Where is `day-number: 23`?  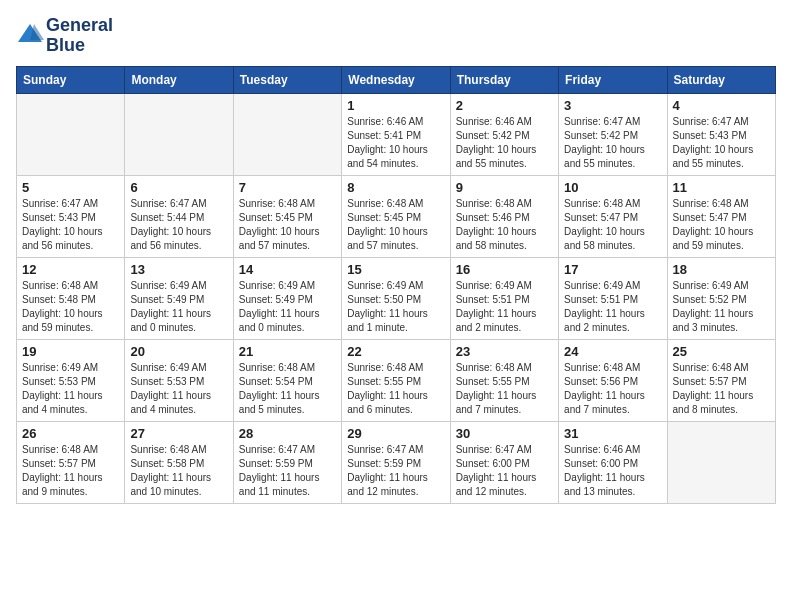 day-number: 23 is located at coordinates (504, 352).